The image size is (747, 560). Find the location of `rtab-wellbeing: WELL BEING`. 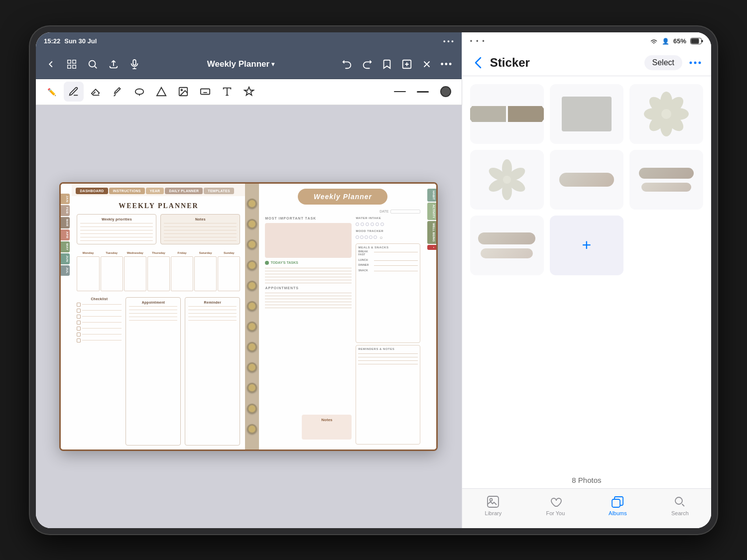

rtab-wellbeing: WELL BEING is located at coordinates (432, 232).